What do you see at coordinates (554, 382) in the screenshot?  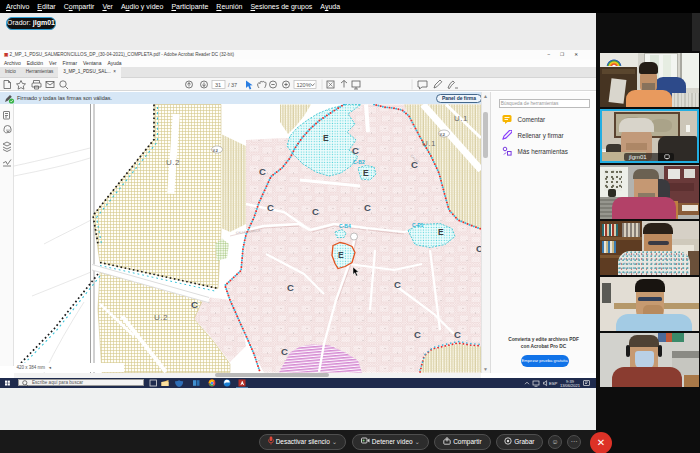 I see `svg-text: ESP` at bounding box center [554, 382].